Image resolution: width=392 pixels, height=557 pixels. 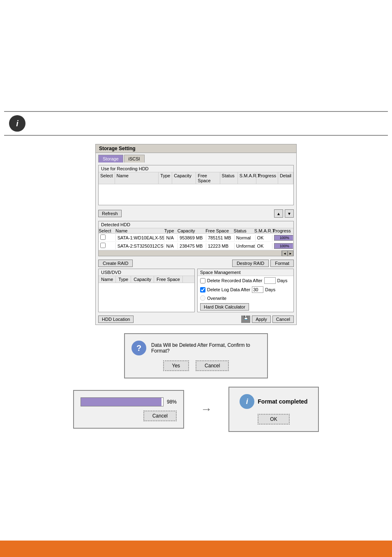 What do you see at coordinates (196, 195) in the screenshot?
I see `recording-hdd-empty` at bounding box center [196, 195].